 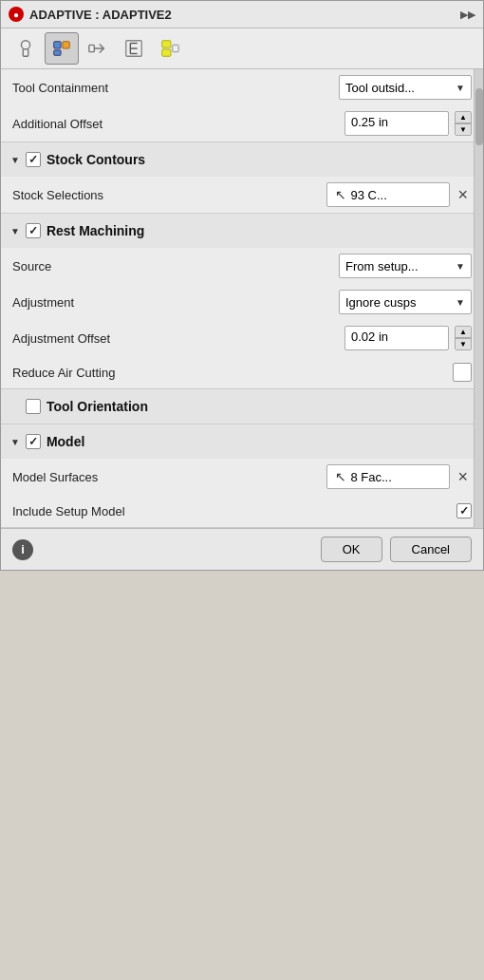 What do you see at coordinates (479, 117) in the screenshot?
I see `scrollbar-thumb` at bounding box center [479, 117].